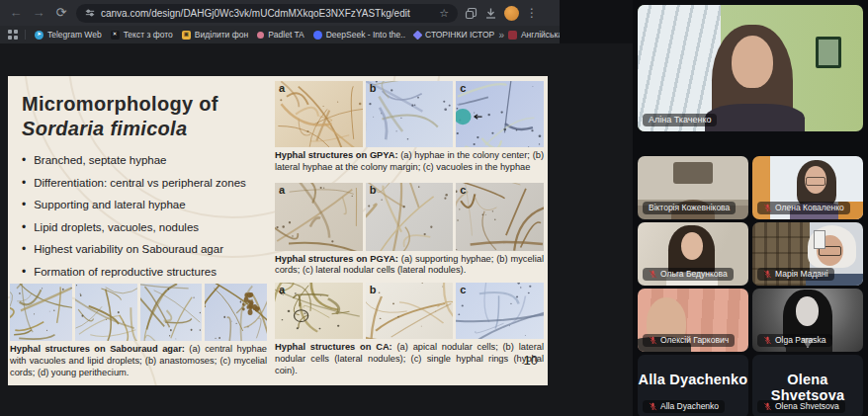  I want to click on bookmark-label: Текст з фото, so click(148, 35).